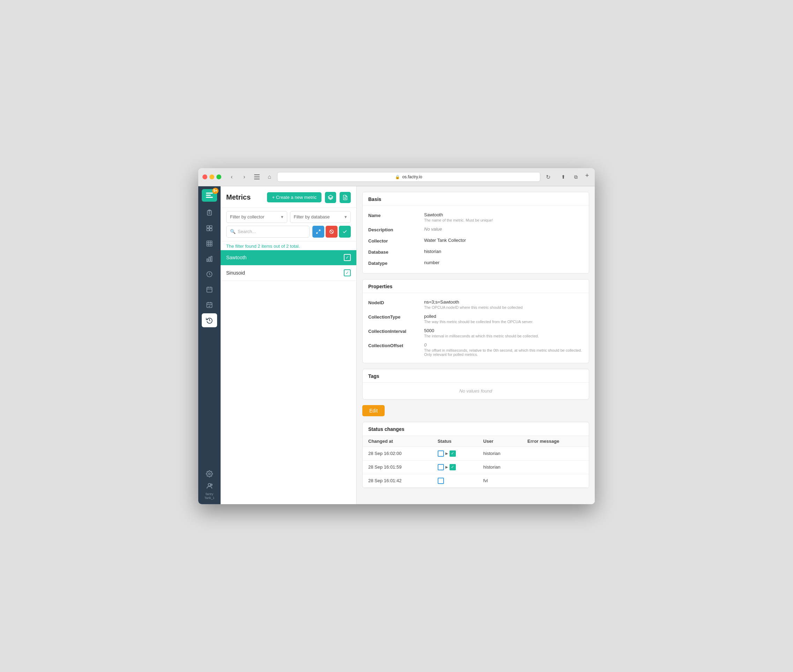  What do you see at coordinates (476, 328) in the screenshot?
I see `properties-body: NodeID ns=3;s=Sawtooth The OPCUA nodeID …` at bounding box center [476, 328].